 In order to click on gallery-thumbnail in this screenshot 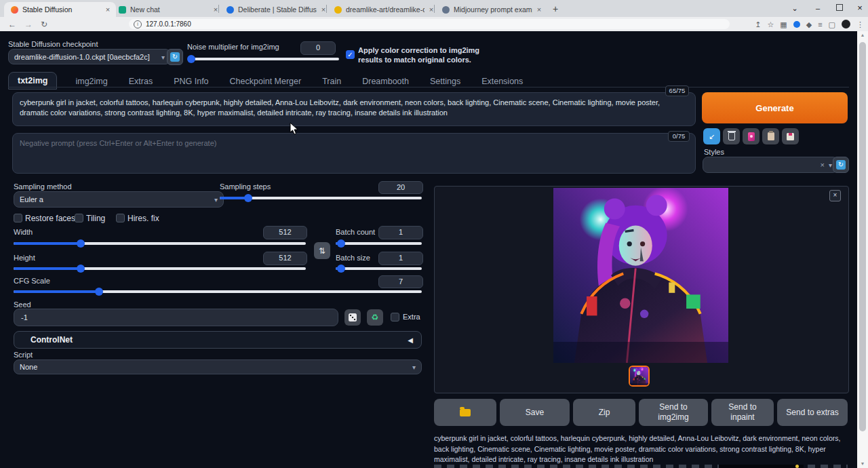, I will do `click(639, 376)`.